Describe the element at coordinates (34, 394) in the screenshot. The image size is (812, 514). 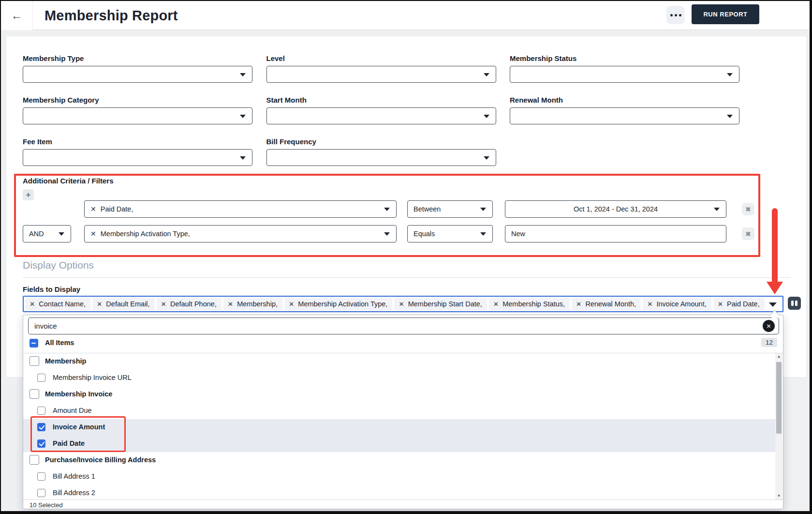
I see `checkbox-membership-invoice` at that location.